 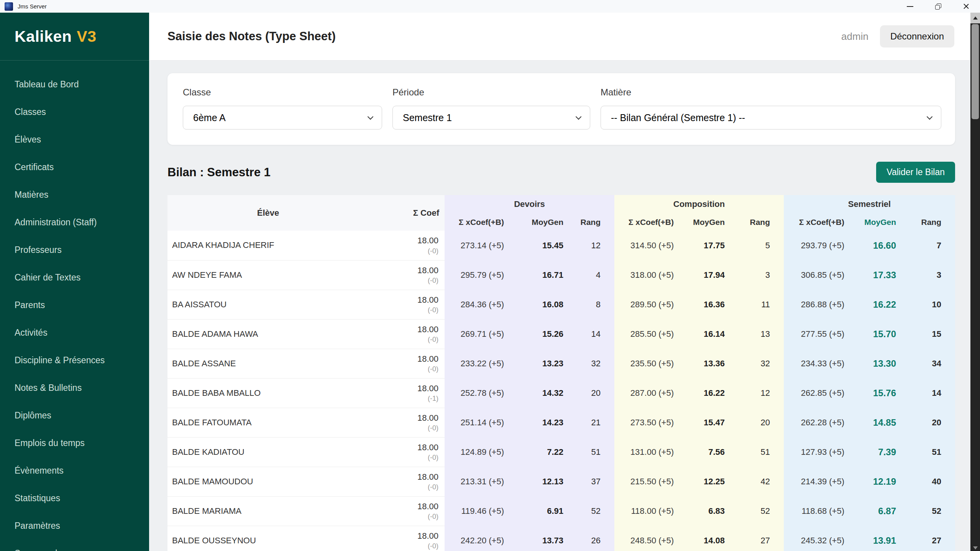 What do you see at coordinates (650, 275) in the screenshot?
I see `composition-xcoef-cell: 318.00 (+5)` at bounding box center [650, 275].